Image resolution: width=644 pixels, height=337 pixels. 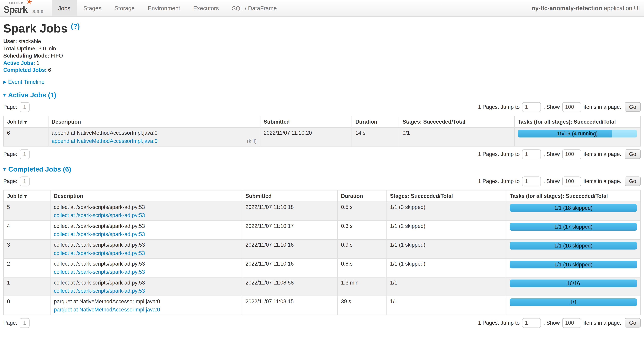 What do you see at coordinates (322, 249) in the screenshot?
I see `table-row: 3 collect at /spark-scripts/spark-ad.py:…` at bounding box center [322, 249].